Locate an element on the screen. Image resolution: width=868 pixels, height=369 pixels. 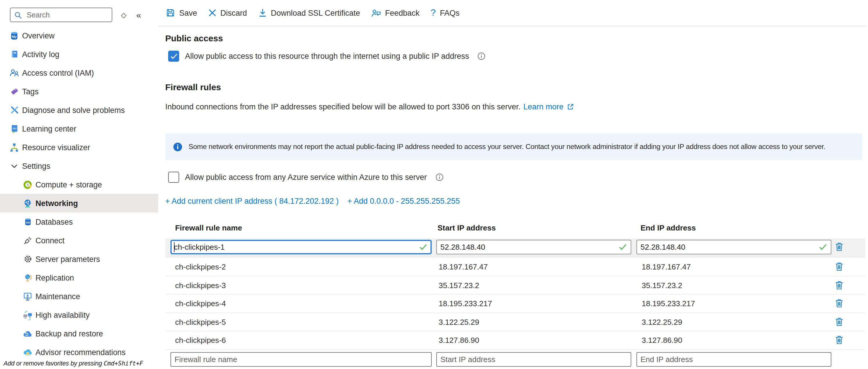
public-access-checkbox-row: Allow public access to this resource thr… is located at coordinates (327, 56).